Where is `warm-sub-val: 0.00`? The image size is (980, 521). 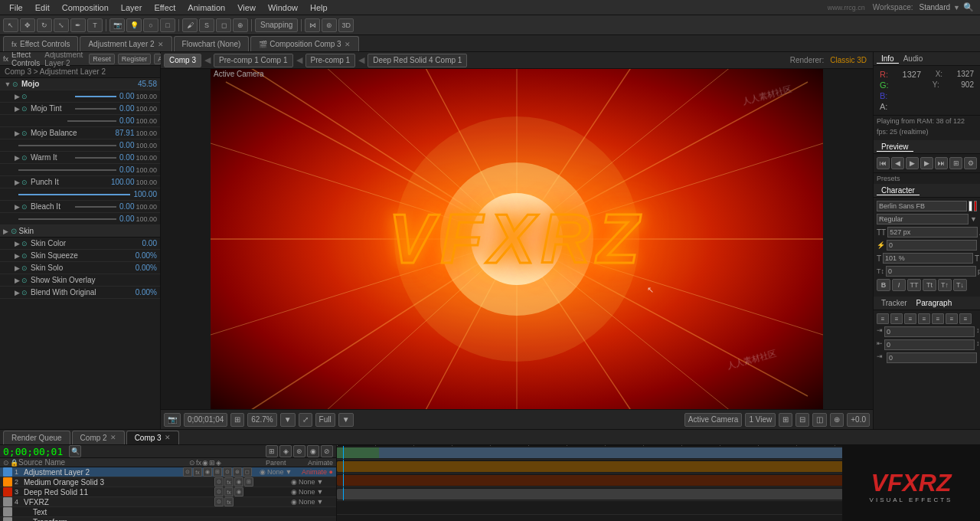 warm-sub-val: 0.00 is located at coordinates (127, 170).